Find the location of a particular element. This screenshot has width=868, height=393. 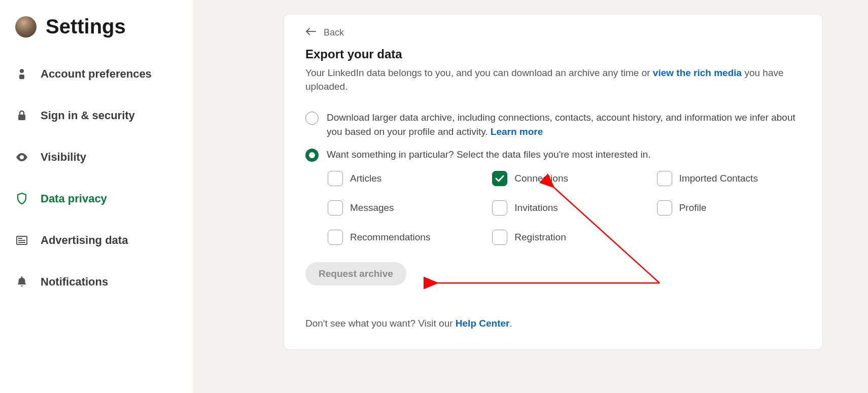

checkbox-label: Articles is located at coordinates (366, 178).